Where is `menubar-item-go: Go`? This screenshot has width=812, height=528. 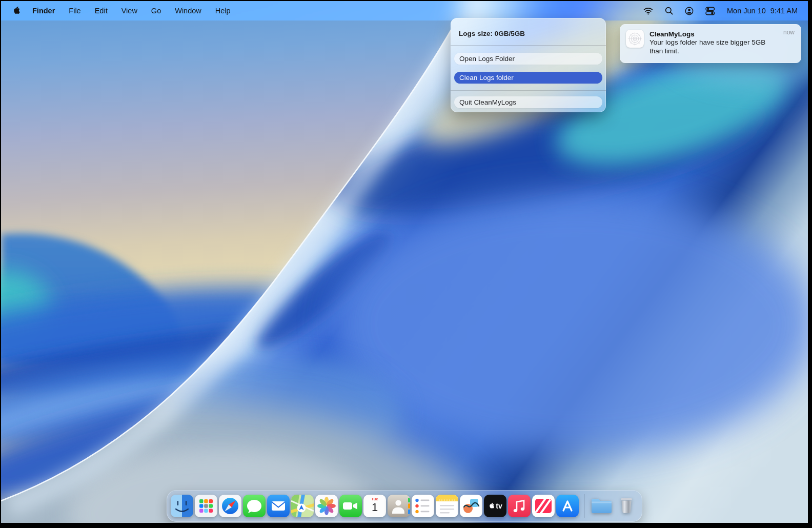 menubar-item-go: Go is located at coordinates (156, 11).